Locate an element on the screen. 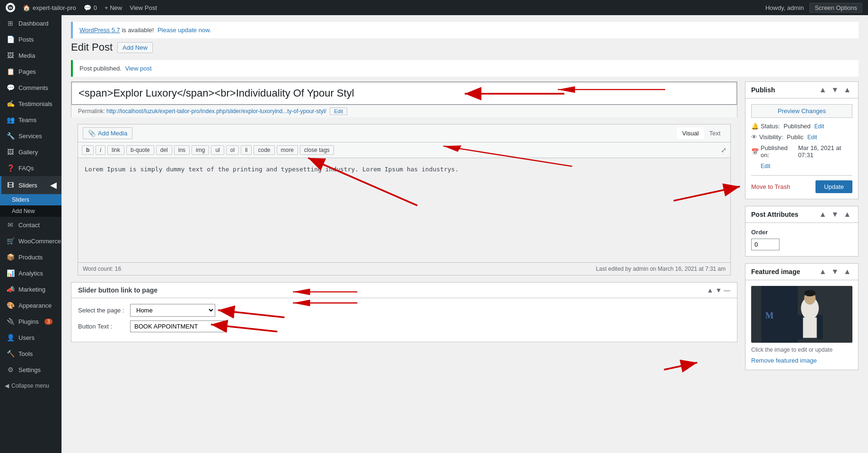  format-img-button: img is located at coordinates (201, 150).